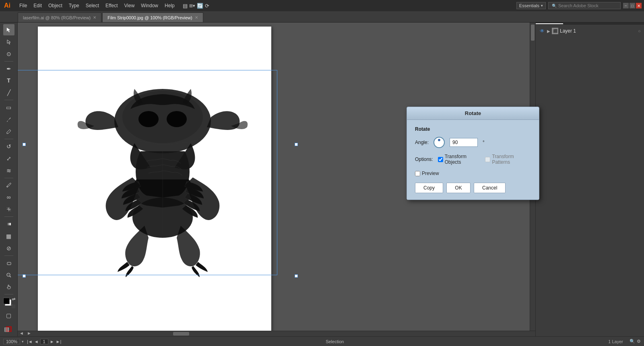  What do you see at coordinates (632, 6) in the screenshot?
I see `window-controls: − □ ✕` at bounding box center [632, 6].